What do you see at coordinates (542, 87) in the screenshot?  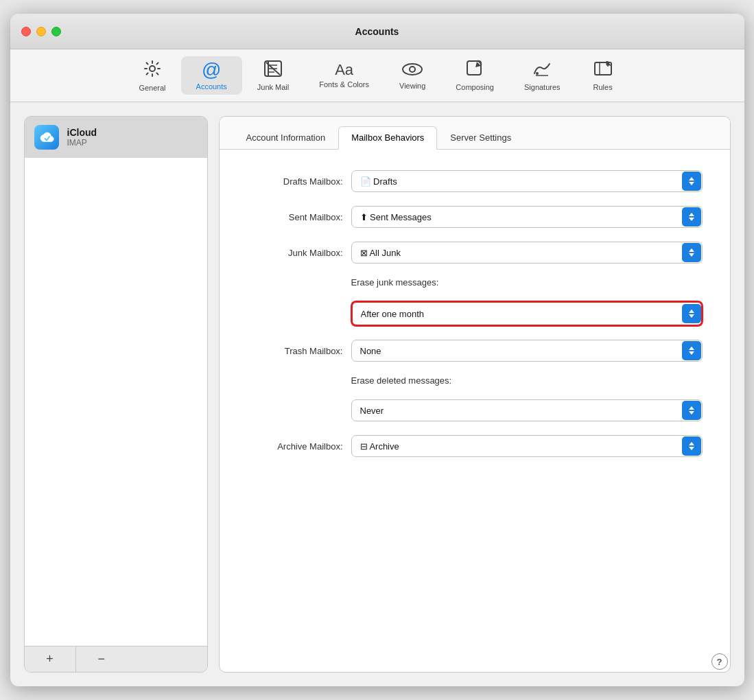 I see `signatures-label: Signatures` at bounding box center [542, 87].